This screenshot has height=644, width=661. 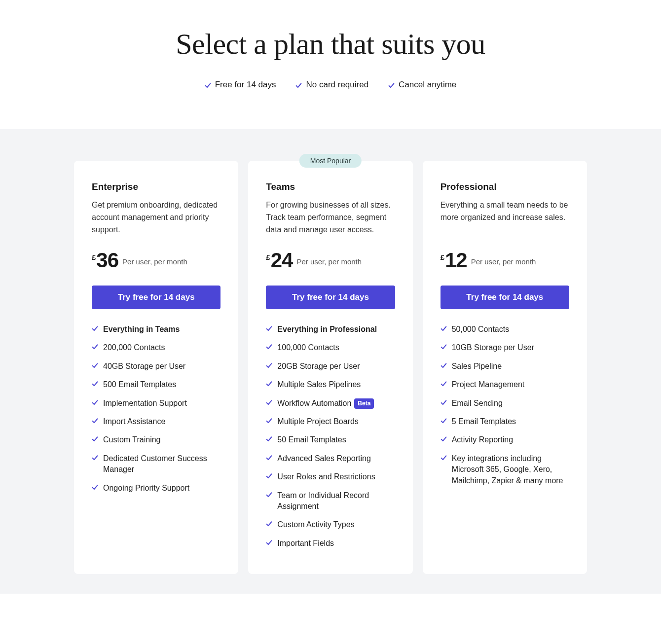 I want to click on feature-item: Sales Pipeline, so click(x=505, y=366).